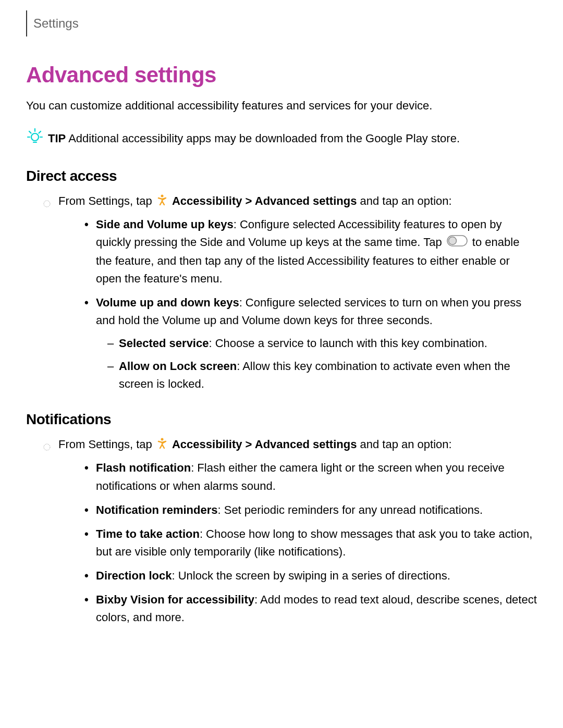 The image size is (563, 728). What do you see at coordinates (311, 575) in the screenshot?
I see `bullet-text: : Unlock the screen by swiping in a seri…` at bounding box center [311, 575].